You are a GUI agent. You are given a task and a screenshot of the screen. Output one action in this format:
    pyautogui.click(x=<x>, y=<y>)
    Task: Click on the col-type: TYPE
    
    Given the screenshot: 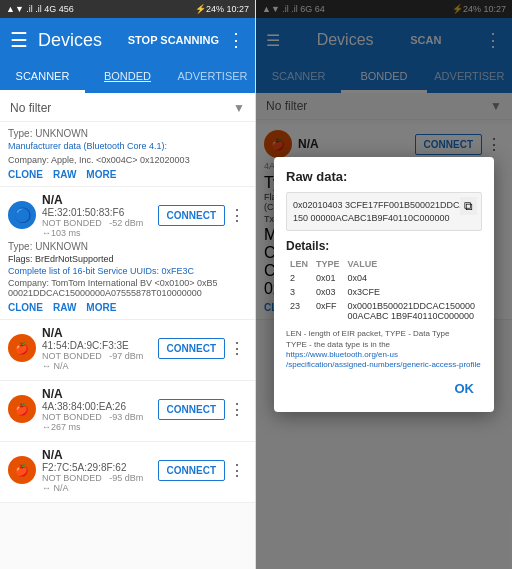 What is the action you would take?
    pyautogui.click(x=328, y=264)
    